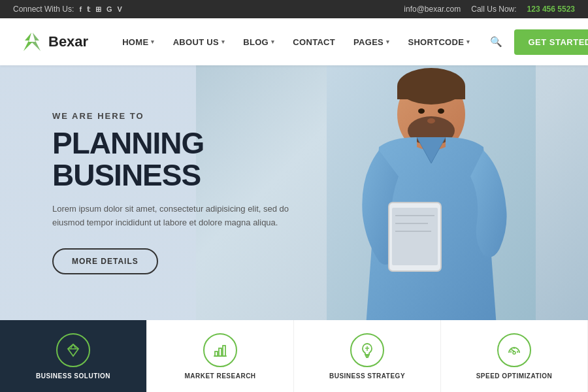  What do you see at coordinates (176, 216) in the screenshot?
I see `hero-description: Lorem ipsum dolor sit amet, consectetur …` at bounding box center [176, 216].